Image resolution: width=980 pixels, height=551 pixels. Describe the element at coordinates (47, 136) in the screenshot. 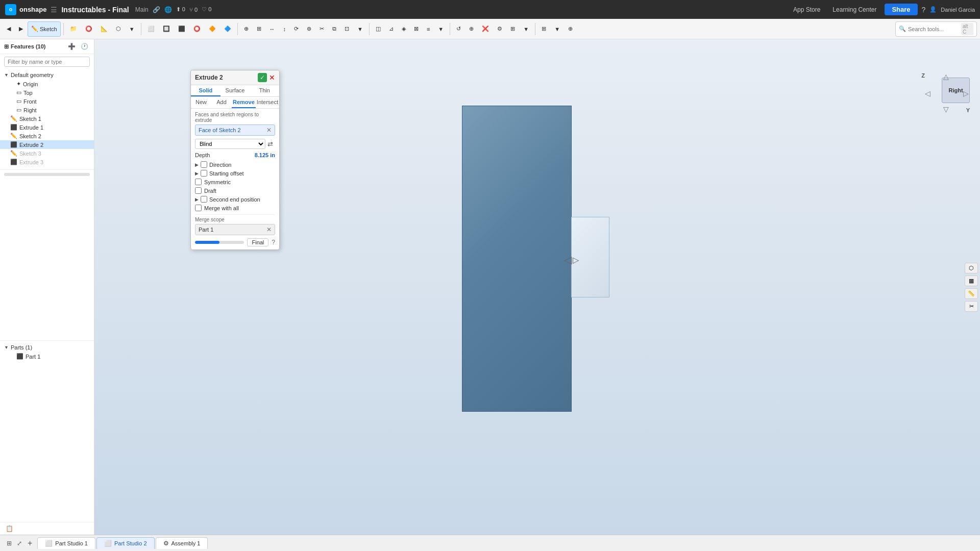

I see `sketch2-item: ✏️ Sketch 2` at that location.